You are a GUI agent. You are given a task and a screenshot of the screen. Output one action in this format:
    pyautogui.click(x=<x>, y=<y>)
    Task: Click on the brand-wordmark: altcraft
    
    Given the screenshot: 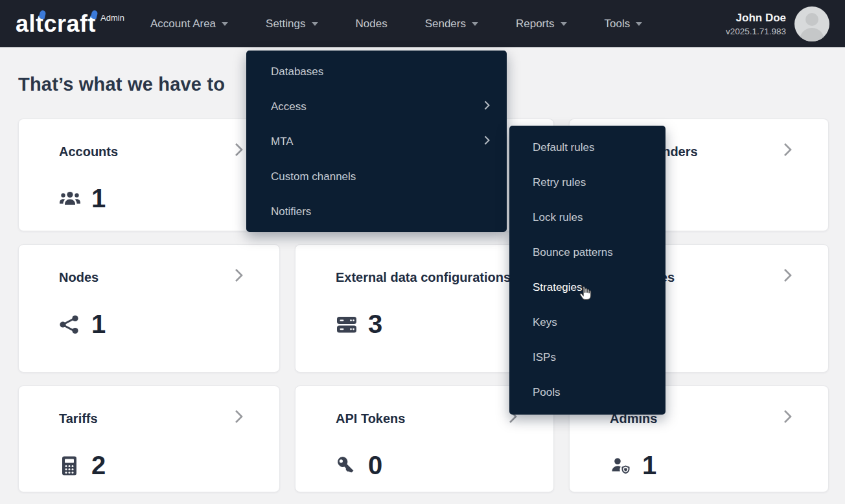 What is the action you would take?
    pyautogui.click(x=56, y=24)
    